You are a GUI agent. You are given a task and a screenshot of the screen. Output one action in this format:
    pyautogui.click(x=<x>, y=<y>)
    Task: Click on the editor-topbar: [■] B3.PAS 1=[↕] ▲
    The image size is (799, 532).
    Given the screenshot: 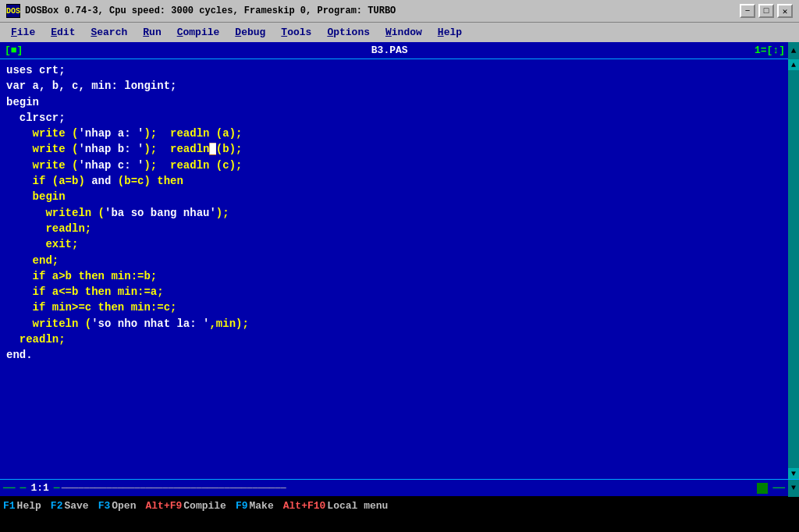 What is the action you would take?
    pyautogui.click(x=400, y=51)
    